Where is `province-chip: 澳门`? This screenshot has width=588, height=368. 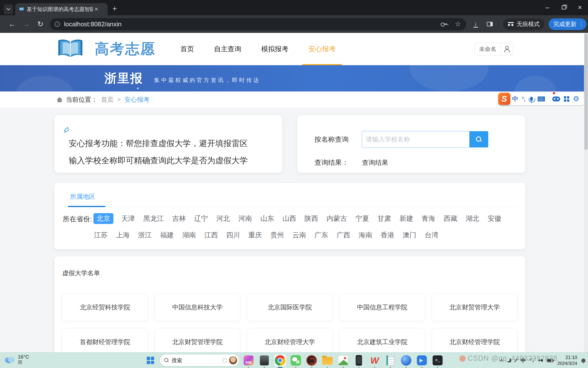 province-chip: 澳门 is located at coordinates (410, 235).